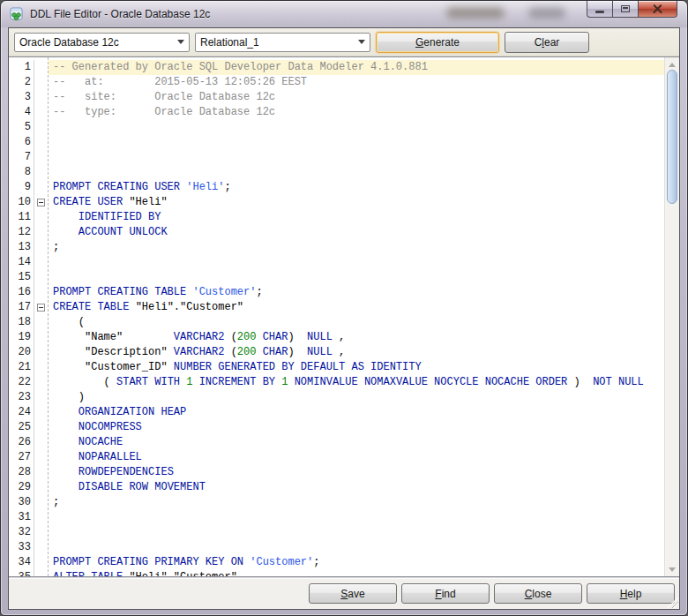 The width and height of the screenshot is (688, 616). What do you see at coordinates (356, 307) in the screenshot?
I see `code-line: CREATE TABLE "Heli"."Customer"` at bounding box center [356, 307].